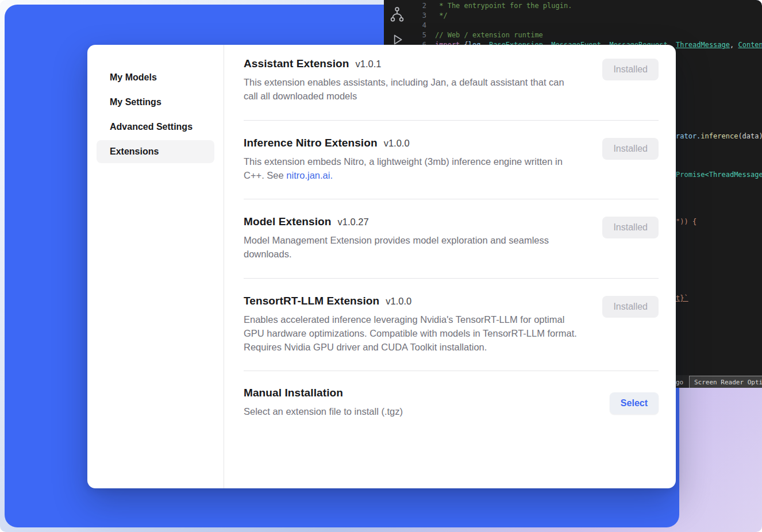 Image resolution: width=762 pixels, height=532 pixels. What do you see at coordinates (703, 45) in the screenshot?
I see `code-token-type: ThreadMessage` at bounding box center [703, 45].